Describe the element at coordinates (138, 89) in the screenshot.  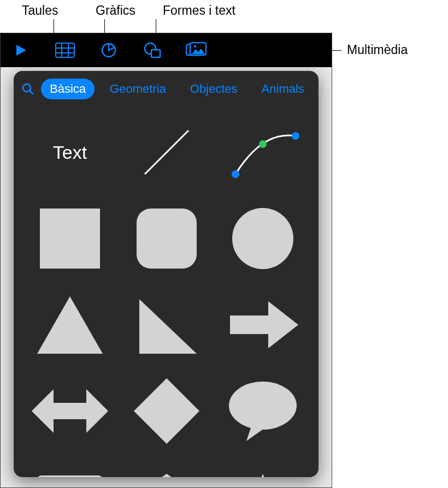
I see `category-tab-geometry: Geometria` at that location.